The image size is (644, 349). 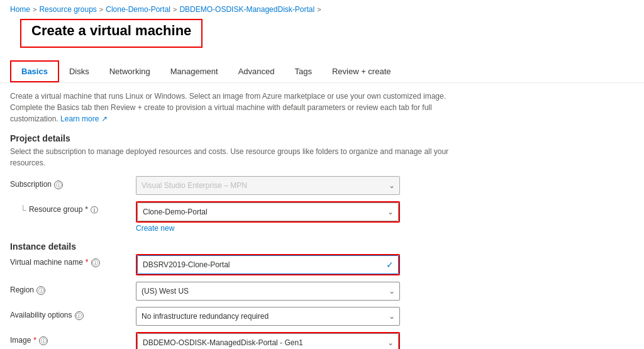 I want to click on tab-tags: Tags, so click(x=303, y=72).